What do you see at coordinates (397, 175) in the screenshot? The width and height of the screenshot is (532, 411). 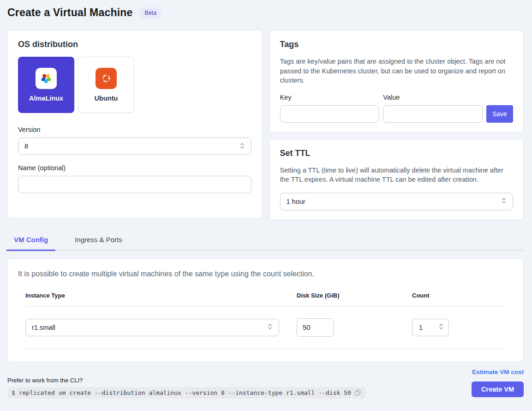 I see `ttl-description: Setting a TTL (time to live) will automa…` at bounding box center [397, 175].